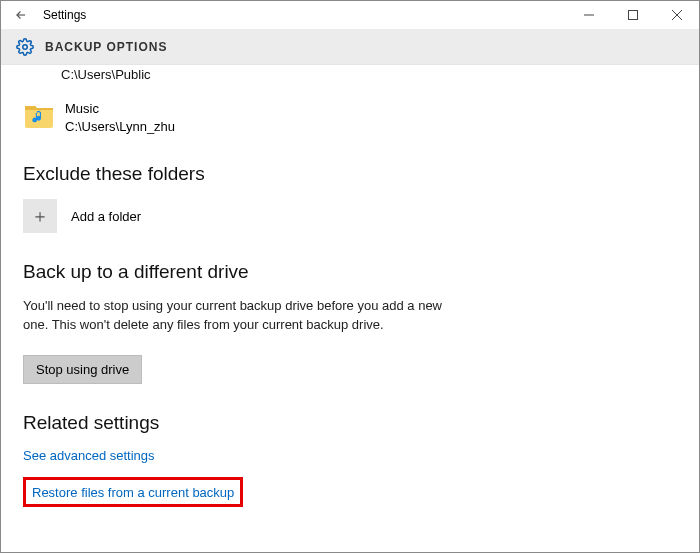 The image size is (700, 553). I want to click on folder-path: C:\Users\Lynn_zhu, so click(120, 127).